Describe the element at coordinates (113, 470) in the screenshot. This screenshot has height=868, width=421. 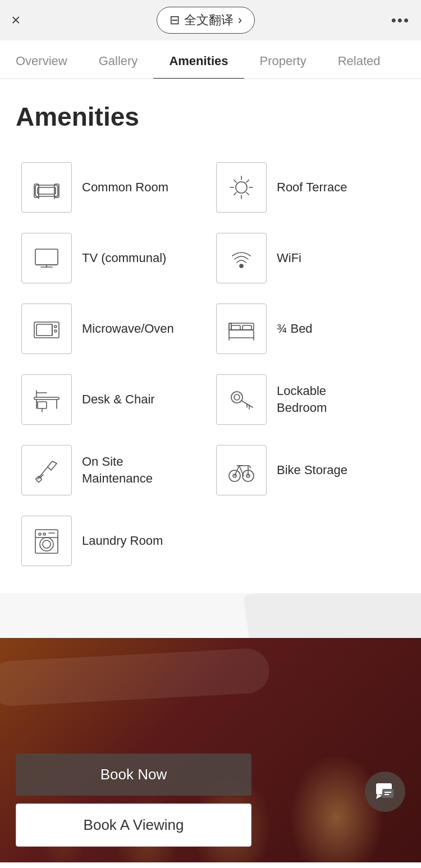
I see `amenity-maintenance: On SiteMaintenance` at that location.